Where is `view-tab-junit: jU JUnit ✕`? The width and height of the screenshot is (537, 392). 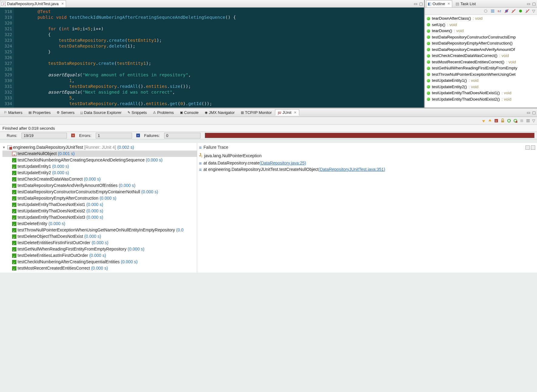 view-tab-junit: jU JUnit ✕ is located at coordinates (287, 113).